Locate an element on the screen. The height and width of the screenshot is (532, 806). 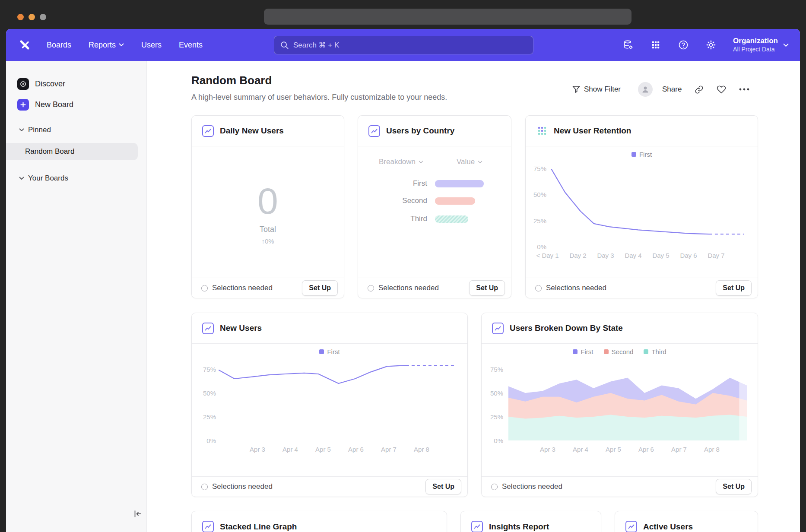
mixpanel-logo is located at coordinates (25, 45).